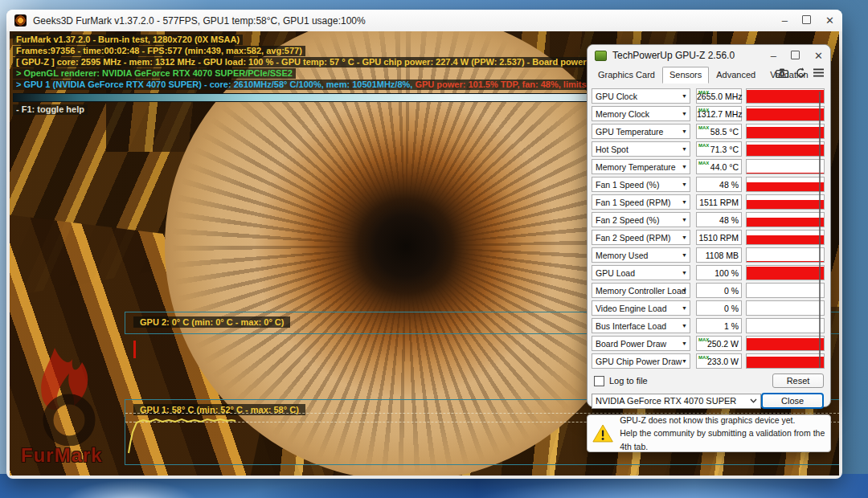  Describe the element at coordinates (719, 326) in the screenshot. I see `sensor-value: 1 %` at that location.